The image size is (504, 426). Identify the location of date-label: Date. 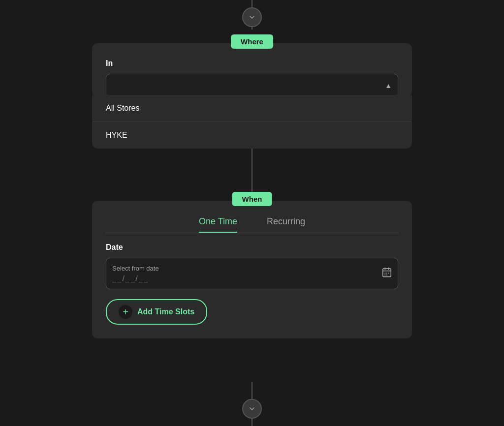
(252, 247).